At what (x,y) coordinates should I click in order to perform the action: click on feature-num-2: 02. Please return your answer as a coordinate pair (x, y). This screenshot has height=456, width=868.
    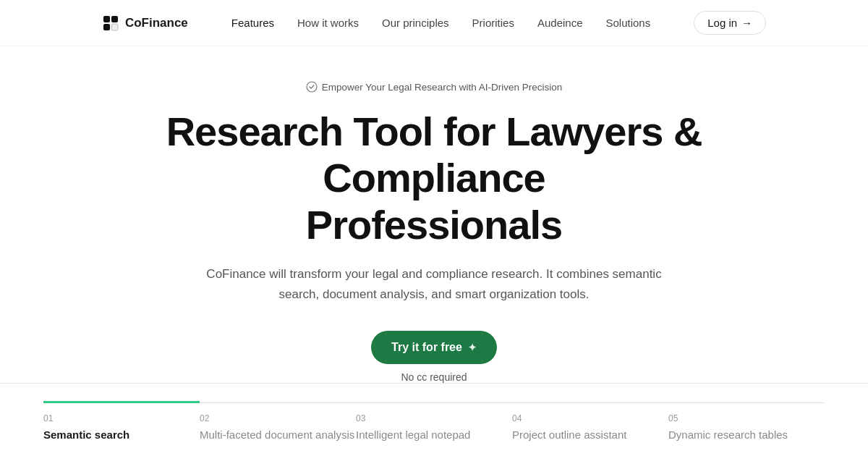
    Looking at the image, I should click on (278, 418).